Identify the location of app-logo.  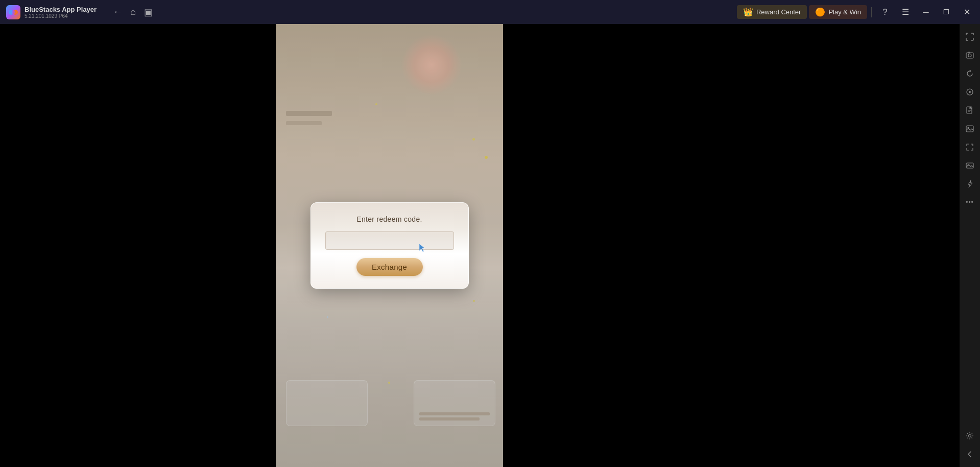
(13, 12).